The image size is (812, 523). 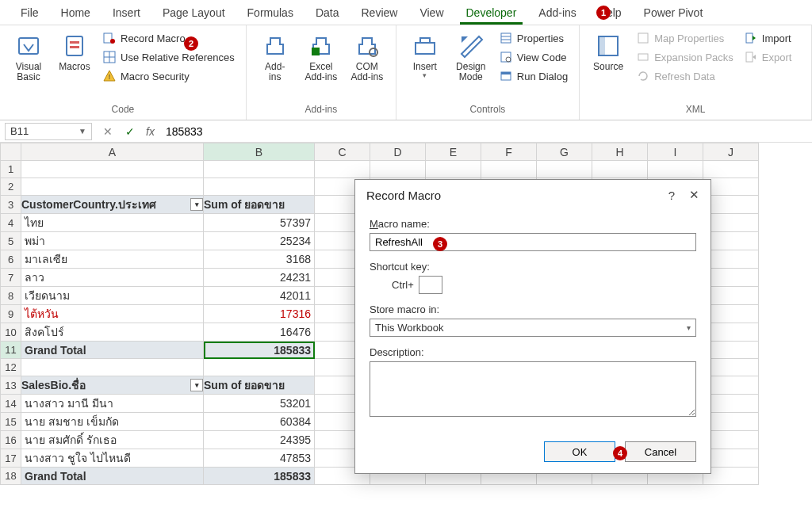 I want to click on cell-A2, so click(x=113, y=187).